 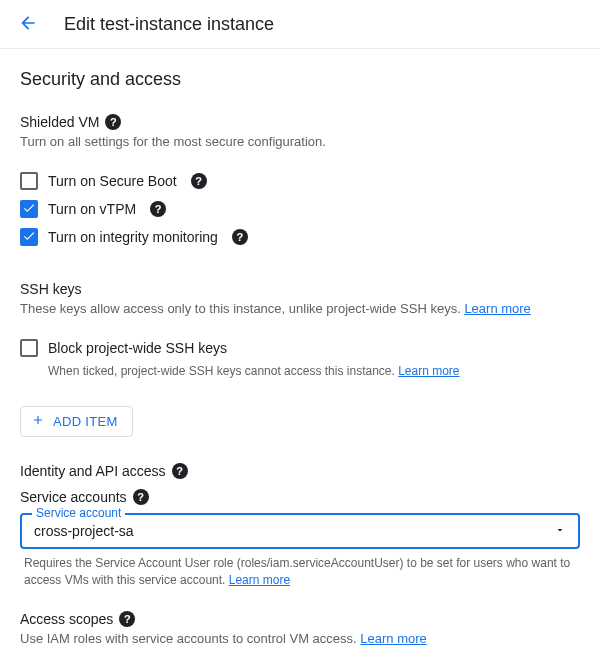 I want to click on ssh-keys-heading: SSH keys, so click(x=50, y=289).